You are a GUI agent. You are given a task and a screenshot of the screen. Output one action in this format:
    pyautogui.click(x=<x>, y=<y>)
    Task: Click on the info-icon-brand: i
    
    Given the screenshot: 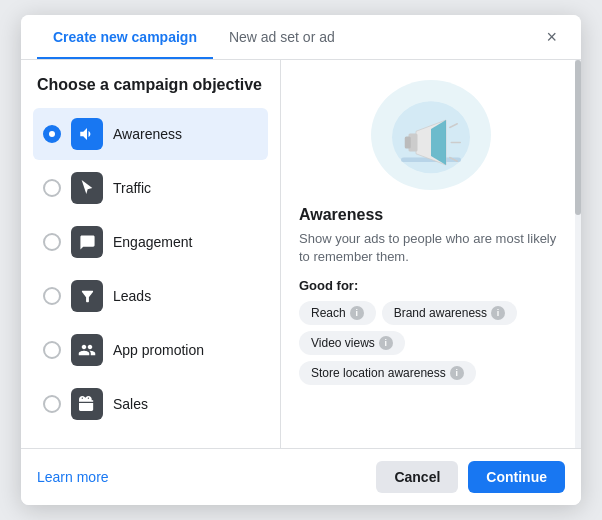 What is the action you would take?
    pyautogui.click(x=498, y=313)
    